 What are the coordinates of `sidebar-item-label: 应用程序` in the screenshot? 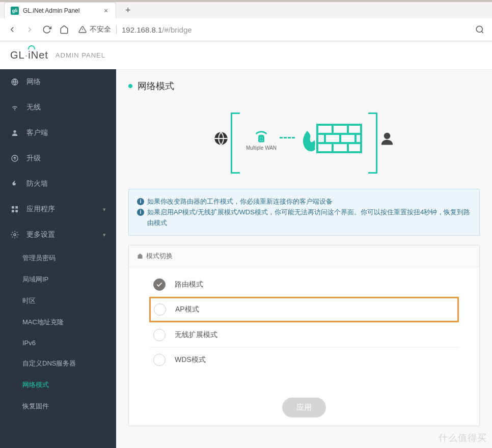 It's located at (41, 209).